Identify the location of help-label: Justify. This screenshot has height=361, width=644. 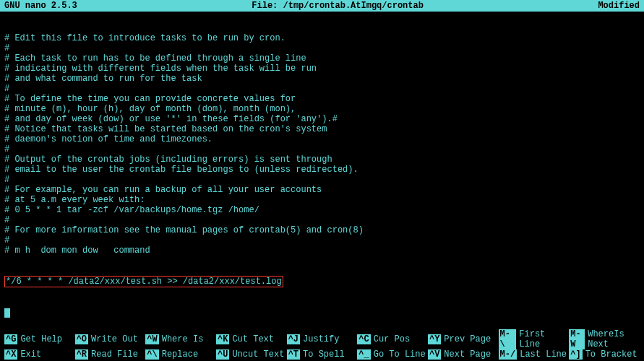
(321, 339).